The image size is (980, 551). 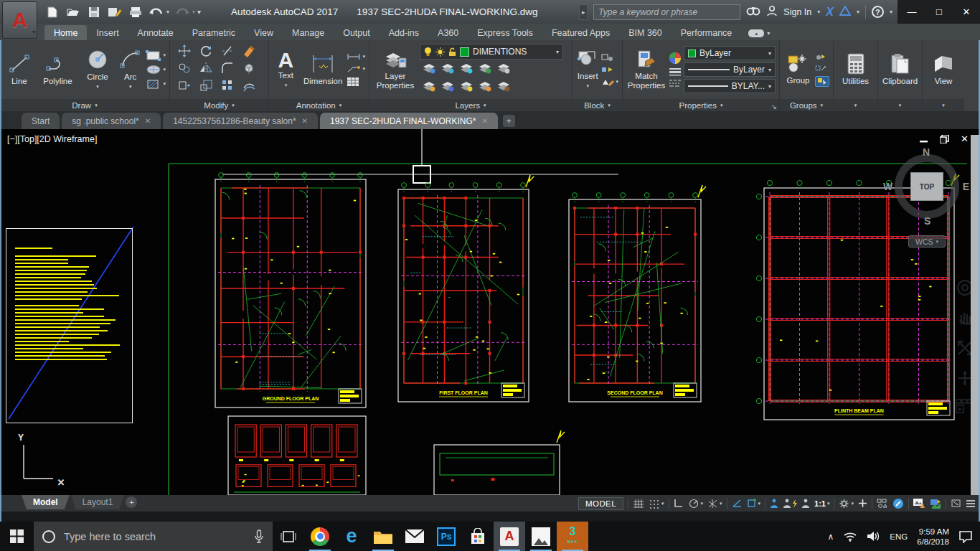 I want to click on ribbon-tab-home: Home, so click(x=66, y=33).